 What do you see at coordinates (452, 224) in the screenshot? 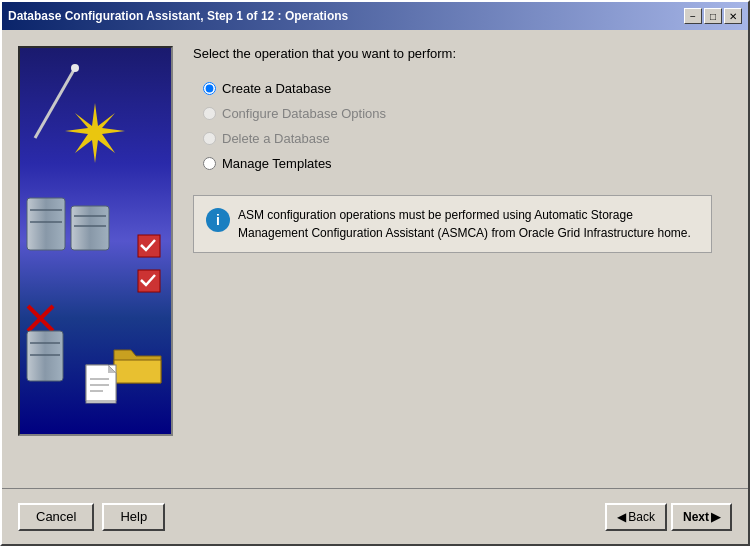
I see `info-box: i ASM configuration operations must be p…` at bounding box center [452, 224].